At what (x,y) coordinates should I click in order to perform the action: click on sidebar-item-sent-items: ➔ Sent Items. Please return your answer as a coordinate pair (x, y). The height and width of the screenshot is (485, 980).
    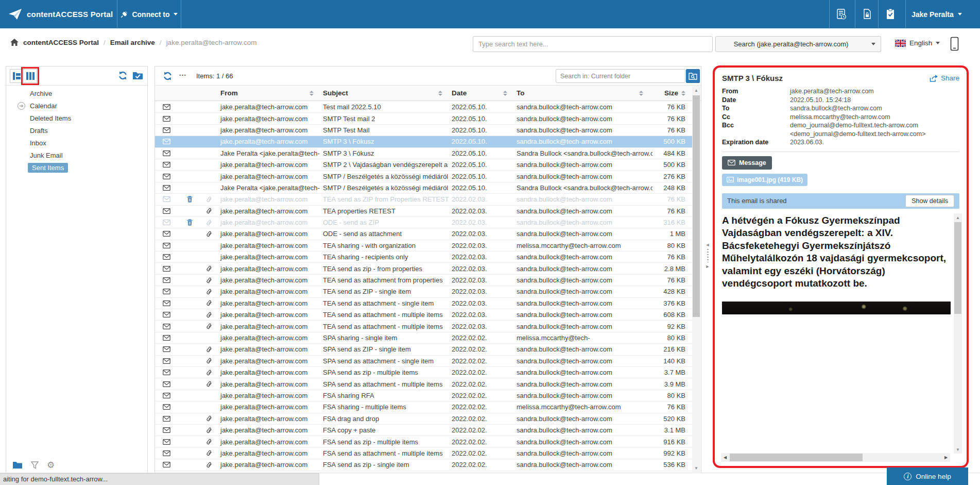
    Looking at the image, I should click on (77, 168).